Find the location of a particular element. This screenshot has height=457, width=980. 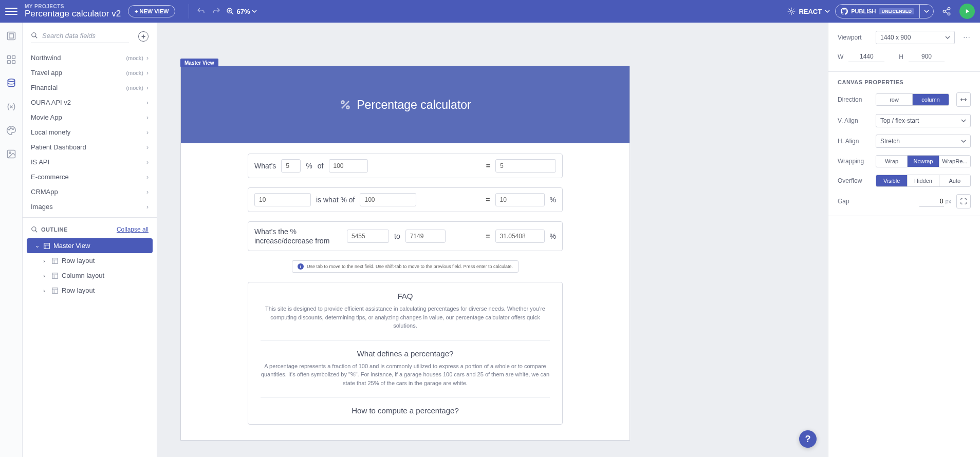

direction-label: Direction is located at coordinates (854, 100).